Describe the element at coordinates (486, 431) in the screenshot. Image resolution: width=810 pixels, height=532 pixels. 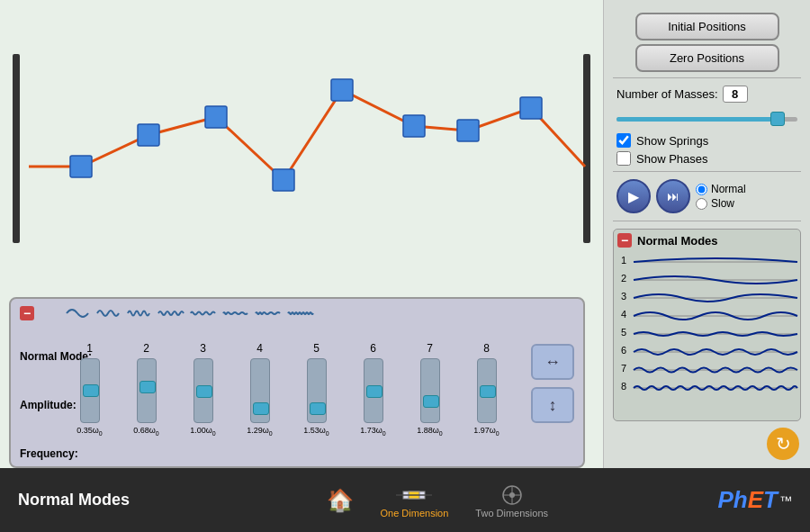
I see `freq-8: 1.97ω0` at that location.